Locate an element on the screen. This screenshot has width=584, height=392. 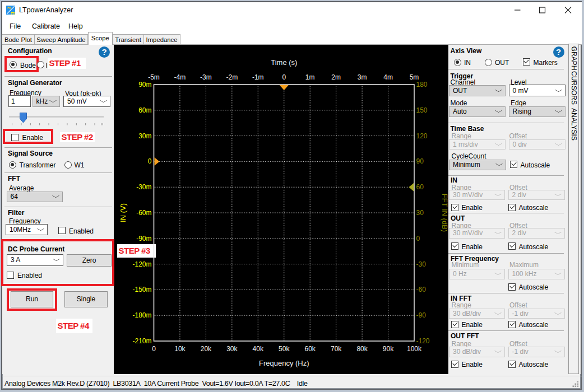
svg-text: 90m is located at coordinates (145, 85).